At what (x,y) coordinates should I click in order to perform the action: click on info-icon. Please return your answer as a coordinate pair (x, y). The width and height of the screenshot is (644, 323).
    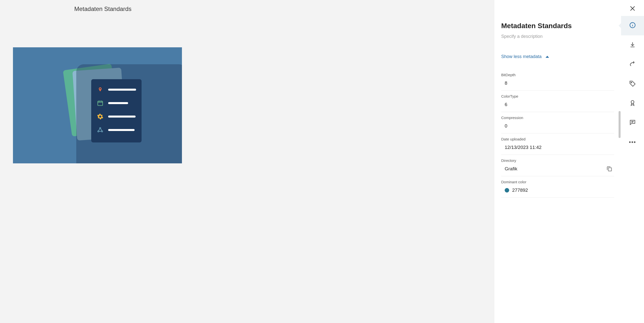
    Looking at the image, I should click on (632, 26).